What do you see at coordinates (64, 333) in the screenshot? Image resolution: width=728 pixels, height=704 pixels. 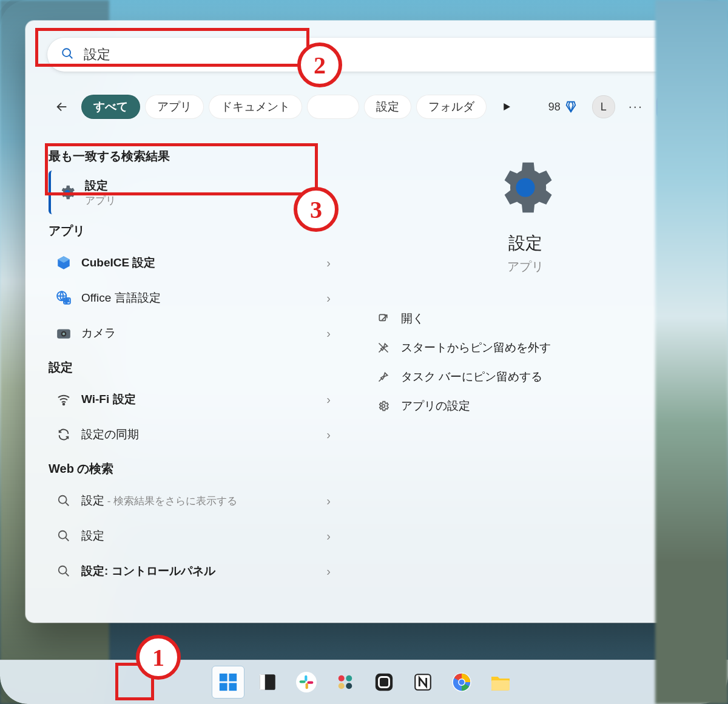 I see `camera-icon` at bounding box center [64, 333].